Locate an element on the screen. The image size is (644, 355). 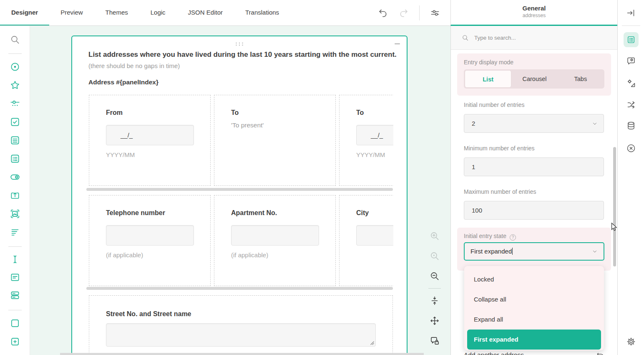
file-upload-icon is located at coordinates (15, 195).